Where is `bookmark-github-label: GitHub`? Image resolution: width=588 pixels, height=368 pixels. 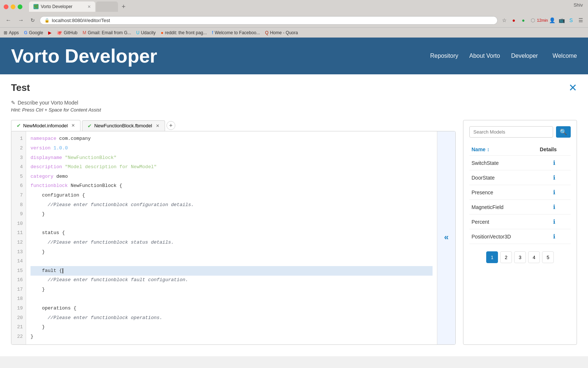 bookmark-github-label: GitHub is located at coordinates (71, 33).